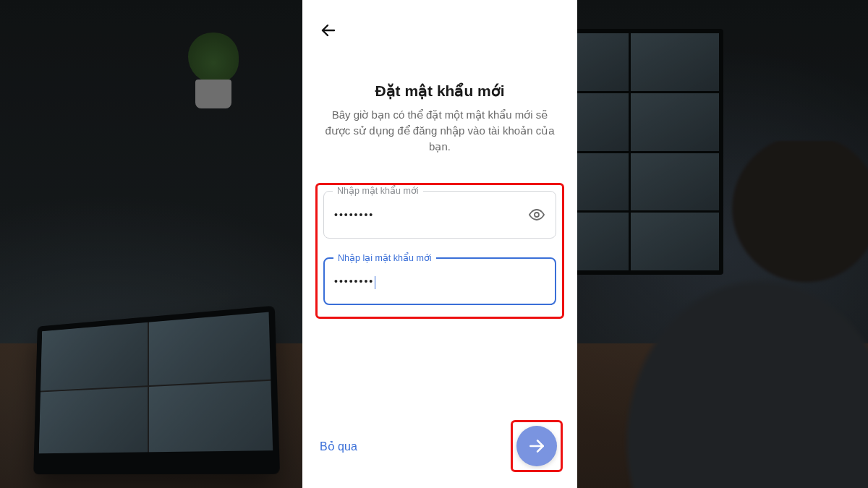 This screenshot has width=868, height=488. What do you see at coordinates (537, 446) in the screenshot?
I see `arrow-right-icon` at bounding box center [537, 446].